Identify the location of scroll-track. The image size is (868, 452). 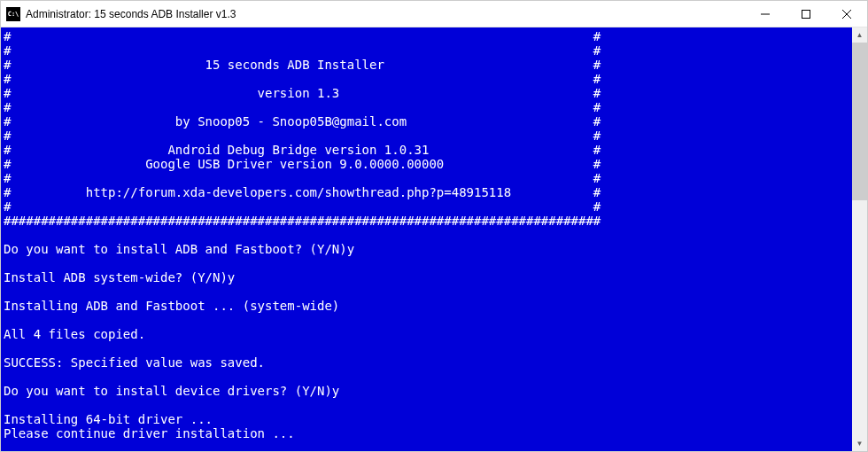
(859, 239).